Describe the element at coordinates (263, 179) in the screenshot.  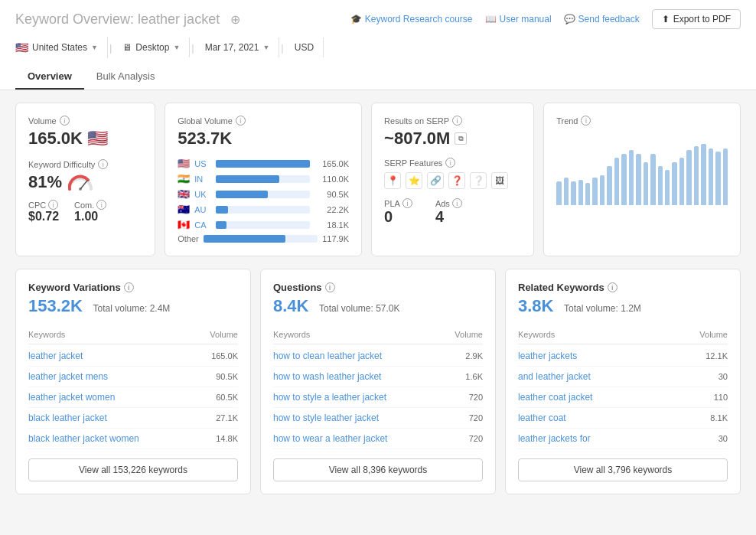
I see `bar-in` at that location.